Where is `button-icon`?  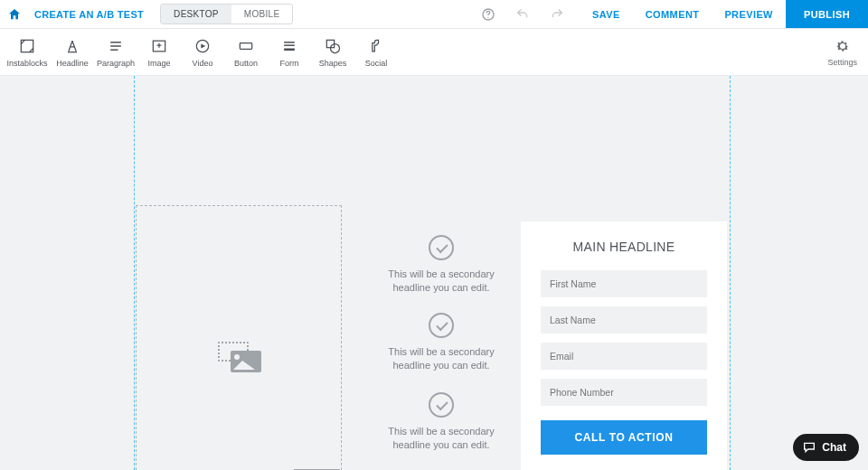
button-icon is located at coordinates (246, 46).